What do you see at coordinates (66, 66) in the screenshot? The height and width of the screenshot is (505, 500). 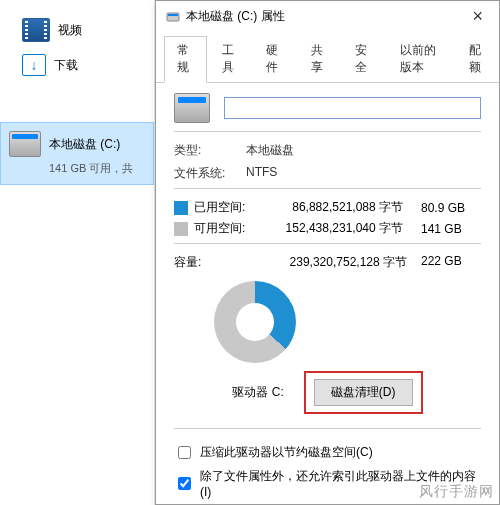 I see `sidebar-item-label: 下载` at bounding box center [66, 66].